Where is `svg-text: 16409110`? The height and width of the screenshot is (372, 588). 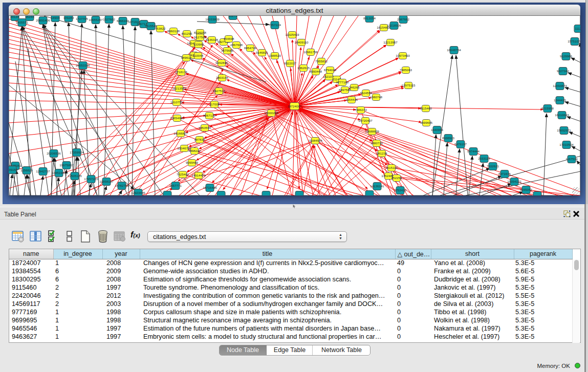 svg-text: 16409110 is located at coordinates (301, 42).